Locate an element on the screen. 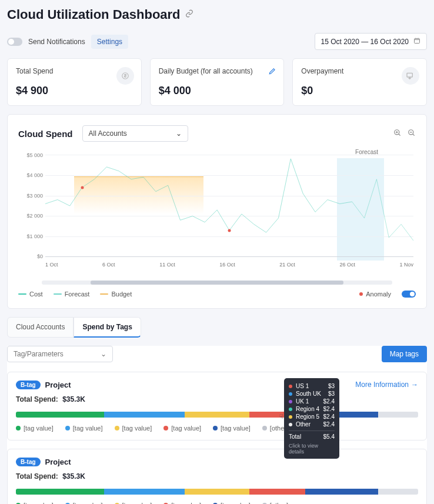 The height and width of the screenshot is (504, 434). cloud-spend-title: Cloud Spend is located at coordinates (46, 134).